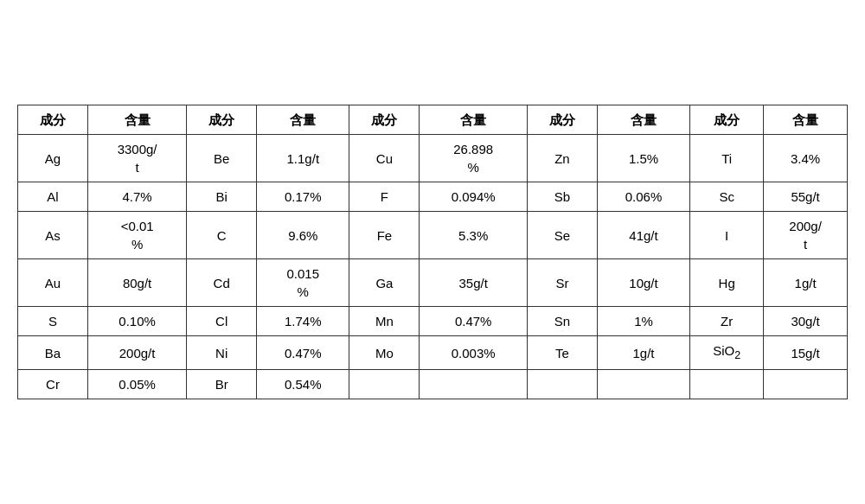  Describe the element at coordinates (727, 235) in the screenshot. I see `component-cell: I` at that location.